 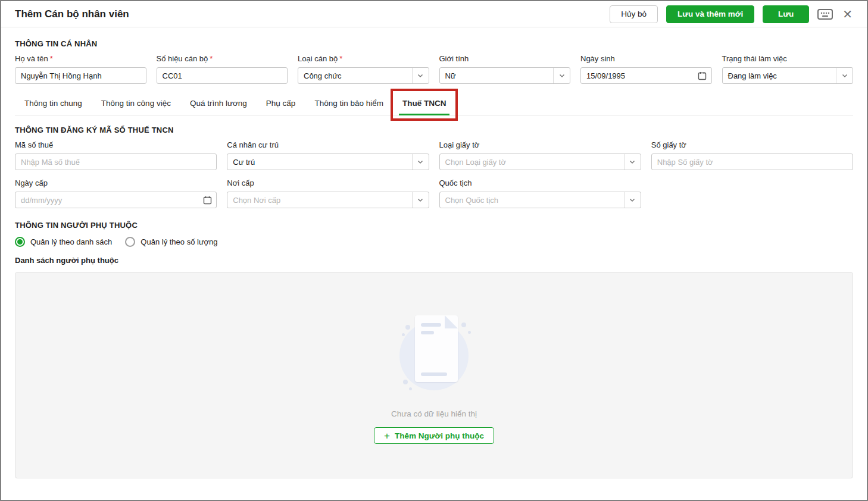 I want to click on add-dependent-button: + Thêm Người phụ thuộc, so click(x=434, y=436).